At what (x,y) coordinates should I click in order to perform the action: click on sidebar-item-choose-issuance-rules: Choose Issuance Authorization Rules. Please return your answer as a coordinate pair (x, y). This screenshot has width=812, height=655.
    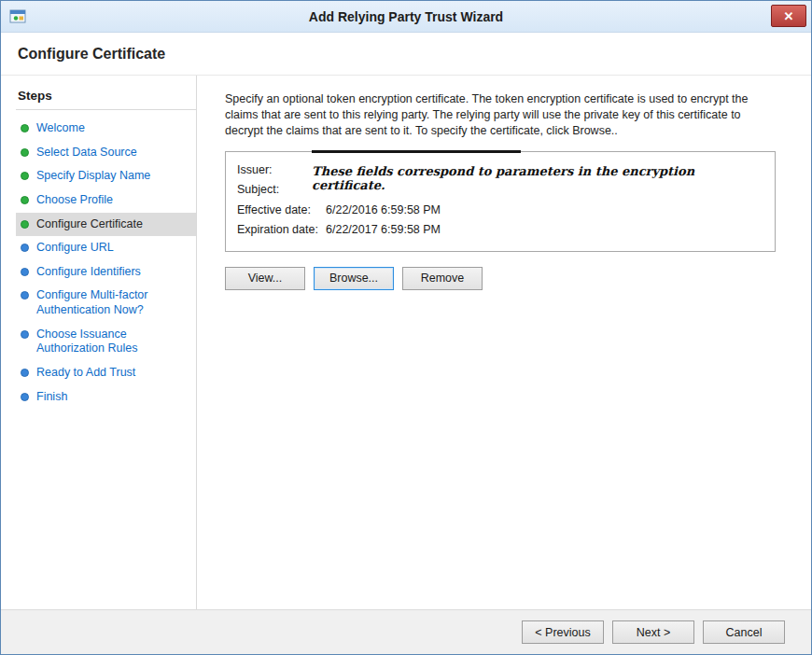
    Looking at the image, I should click on (106, 341).